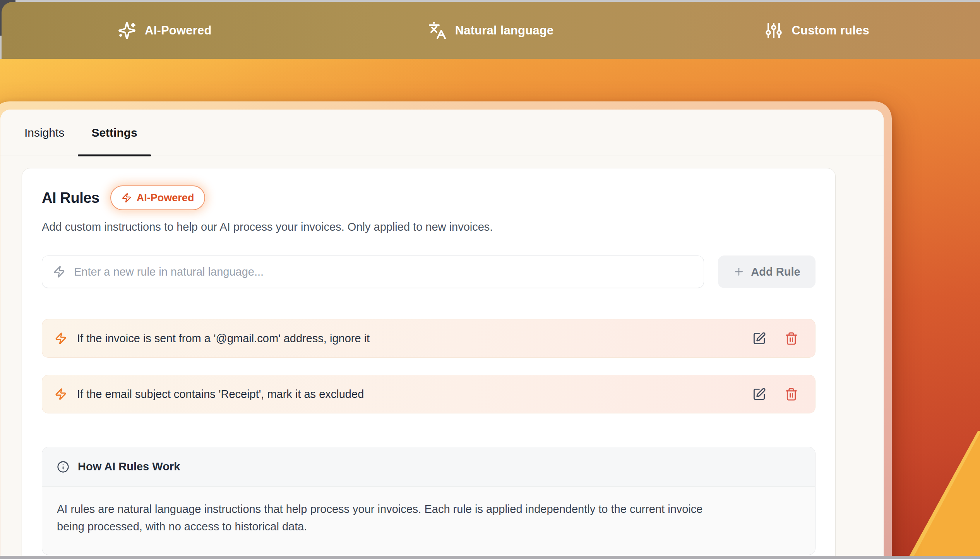 Image resolution: width=980 pixels, height=559 pixels. Describe the element at coordinates (166, 198) in the screenshot. I see `badge-label: AI-Powered` at that location.